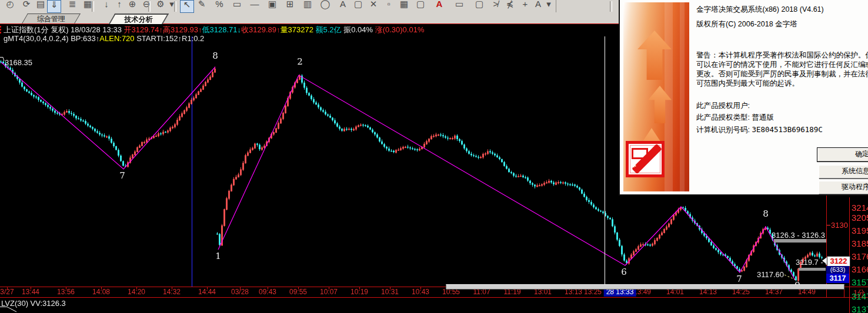  I want to click on wave-point-label: 1, so click(218, 256).